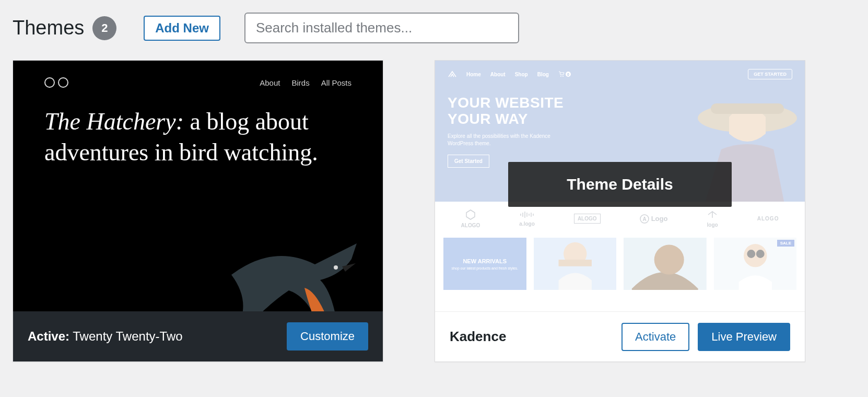 This screenshot has height=397, width=868. I want to click on theme-logo-icon, so click(56, 83).